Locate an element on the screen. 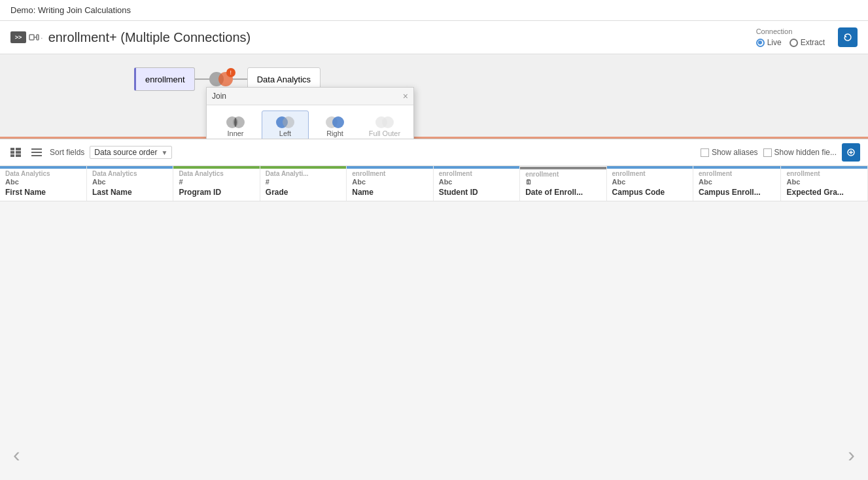 The image size is (868, 480). top-bar: Demo: Writing Join Calculations is located at coordinates (434, 10).